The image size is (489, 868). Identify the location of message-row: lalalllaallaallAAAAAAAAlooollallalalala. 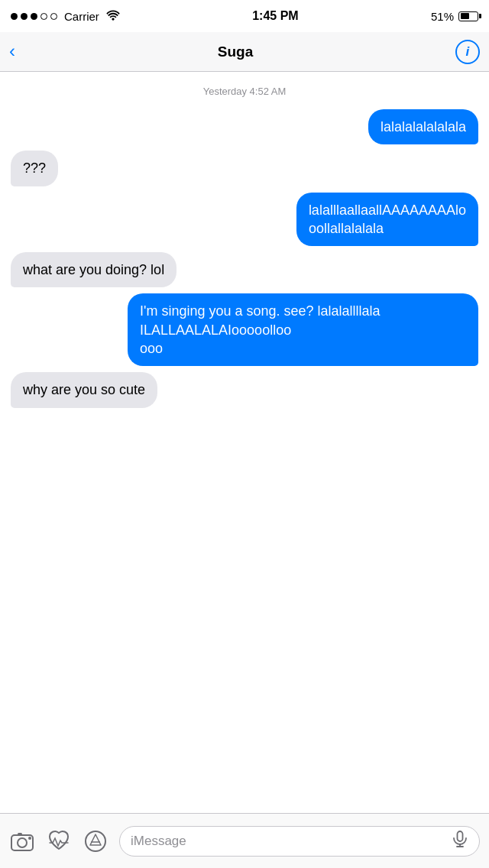
(244, 220).